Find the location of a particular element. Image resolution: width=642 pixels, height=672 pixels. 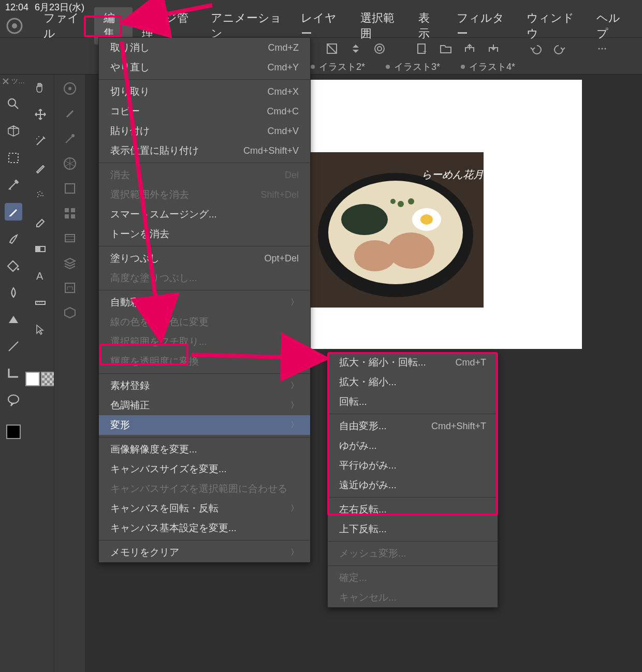

fill-tool-icon is located at coordinates (13, 266).